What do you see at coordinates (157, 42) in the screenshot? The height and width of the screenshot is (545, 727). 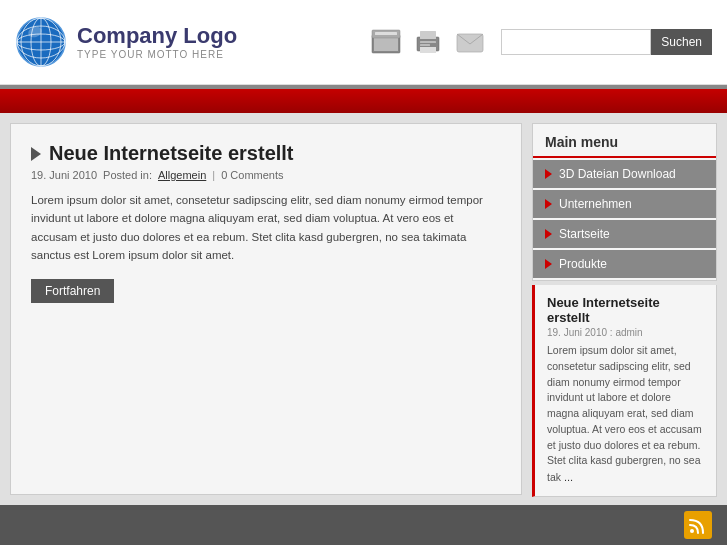 I see `logo-text: Company Logo TYPE YOUR MOTTO HERE` at bounding box center [157, 42].